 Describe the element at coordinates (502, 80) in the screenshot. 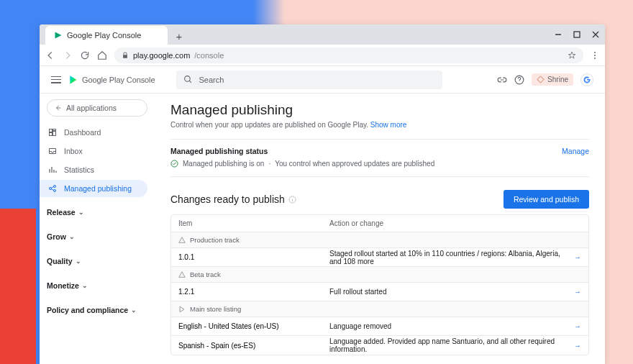

I see `link-icon` at that location.